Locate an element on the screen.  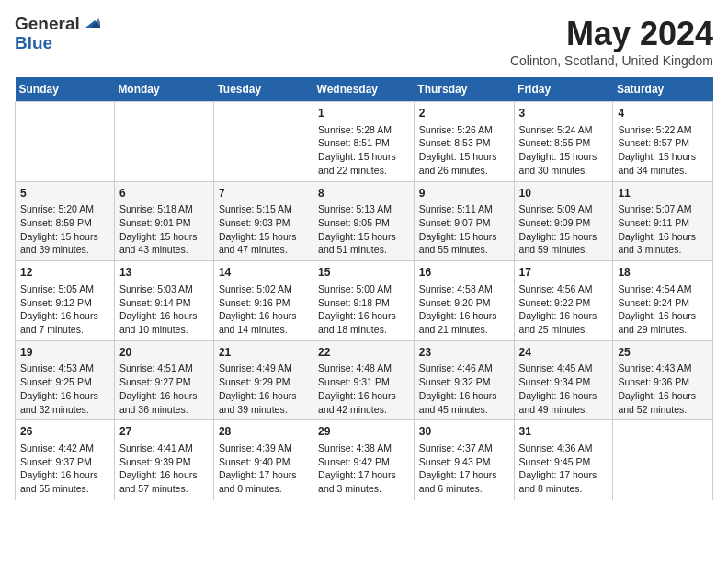
day-number: 25 is located at coordinates (663, 353).